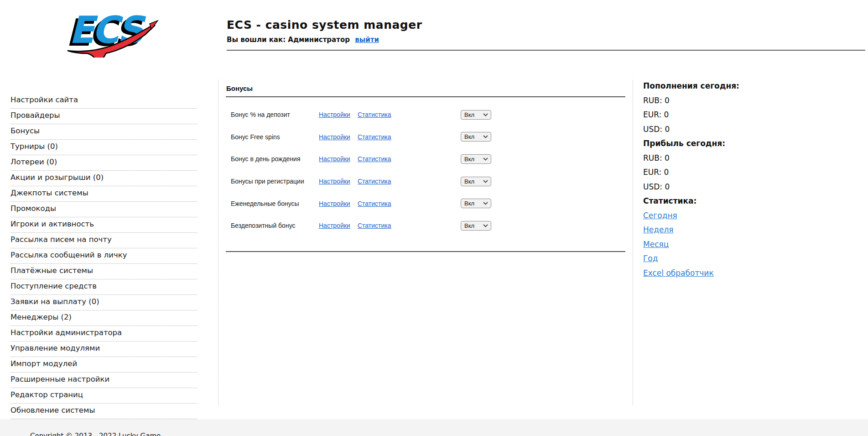 This screenshot has height=436, width=868. What do you see at coordinates (55, 348) in the screenshot?
I see `sidebar-item-label: Управление модулями` at bounding box center [55, 348].